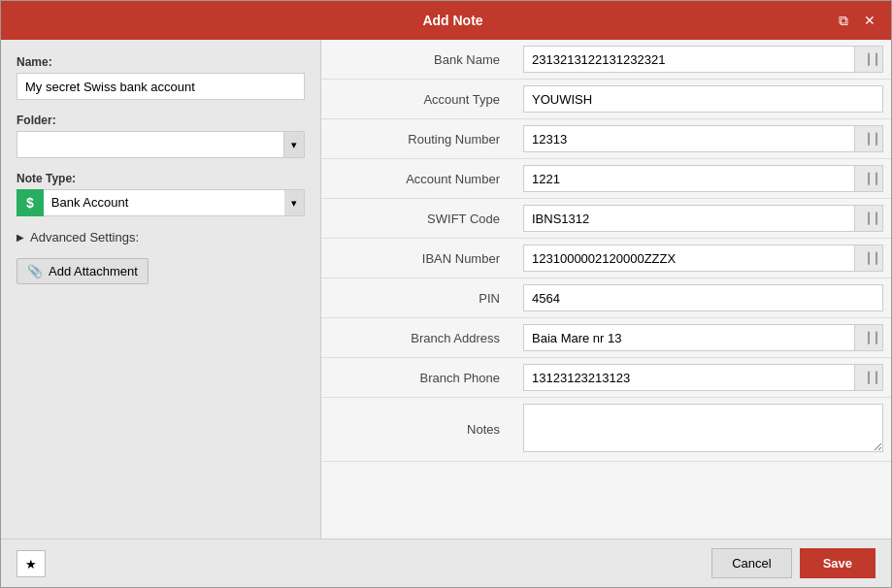 Image resolution: width=892 pixels, height=588 pixels. I want to click on field-label-cell: Branch Address, so click(418, 338).